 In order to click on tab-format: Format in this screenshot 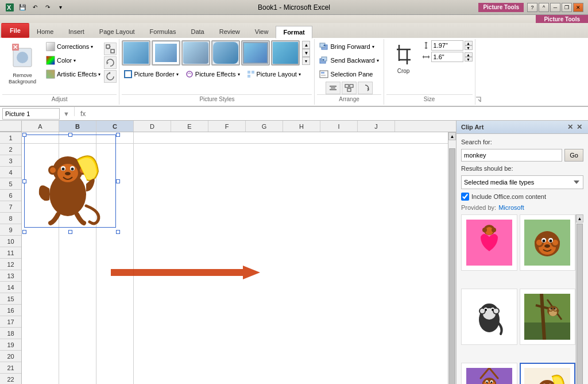, I will do `click(294, 32)`.